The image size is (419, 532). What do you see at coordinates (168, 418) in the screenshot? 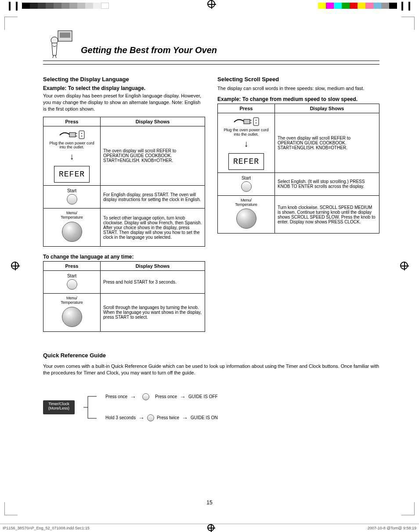
I see `qr-step-label: Press twice` at bounding box center [168, 418].